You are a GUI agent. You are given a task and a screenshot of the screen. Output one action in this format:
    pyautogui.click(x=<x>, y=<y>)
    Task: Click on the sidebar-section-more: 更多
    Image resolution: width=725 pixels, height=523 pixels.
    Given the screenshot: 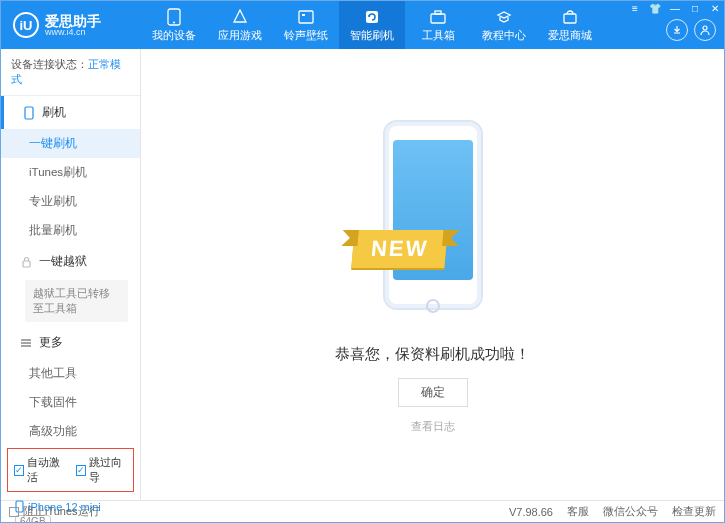 What is the action you would take?
    pyautogui.click(x=70, y=342)
    